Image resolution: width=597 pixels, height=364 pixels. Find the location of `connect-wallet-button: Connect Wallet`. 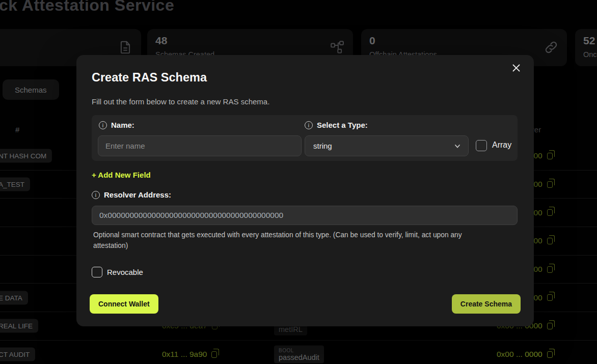

connect-wallet-button: Connect Wallet is located at coordinates (124, 304).